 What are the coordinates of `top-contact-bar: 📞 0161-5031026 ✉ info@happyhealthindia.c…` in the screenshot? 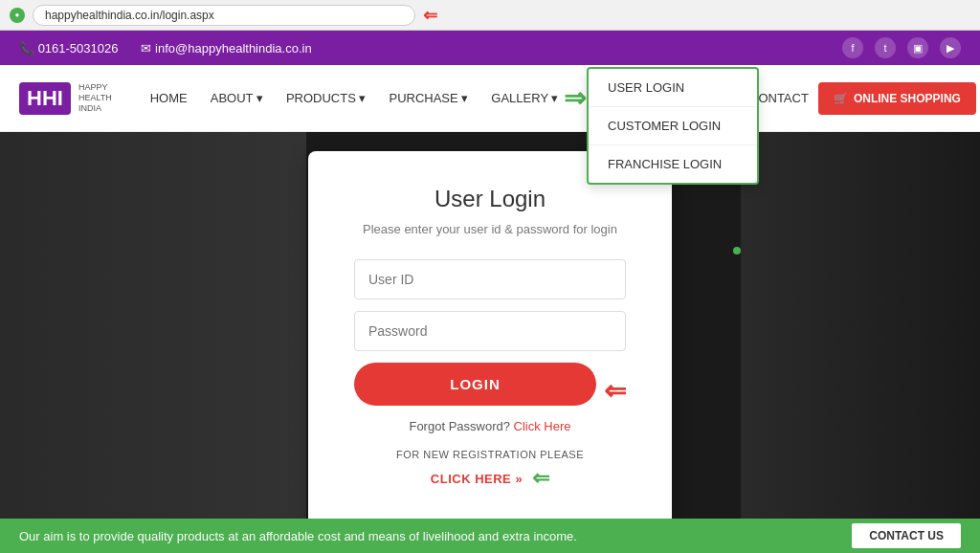 It's located at (490, 48).